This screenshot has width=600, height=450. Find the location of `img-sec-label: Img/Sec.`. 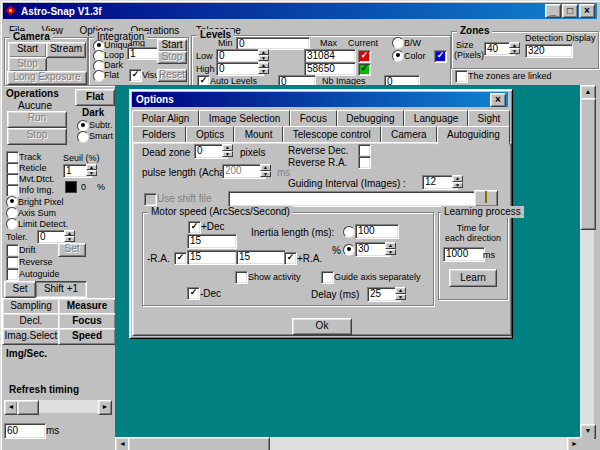

img-sec-label: Img/Sec. is located at coordinates (26, 354).